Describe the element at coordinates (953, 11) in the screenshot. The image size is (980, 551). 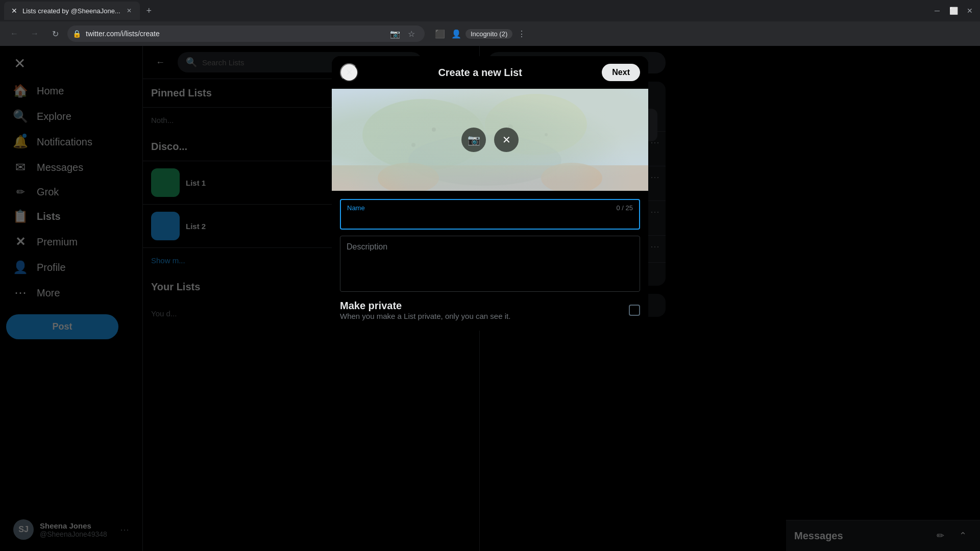
I see `window-controls: ─ ⬜ ✕` at that location.